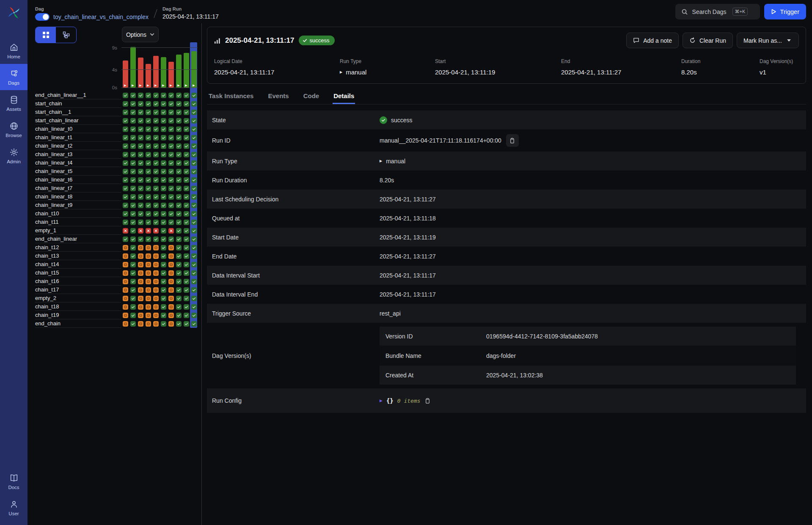  What do you see at coordinates (78, 121) in the screenshot?
I see `task-name-link: start_chain_linear` at bounding box center [78, 121].